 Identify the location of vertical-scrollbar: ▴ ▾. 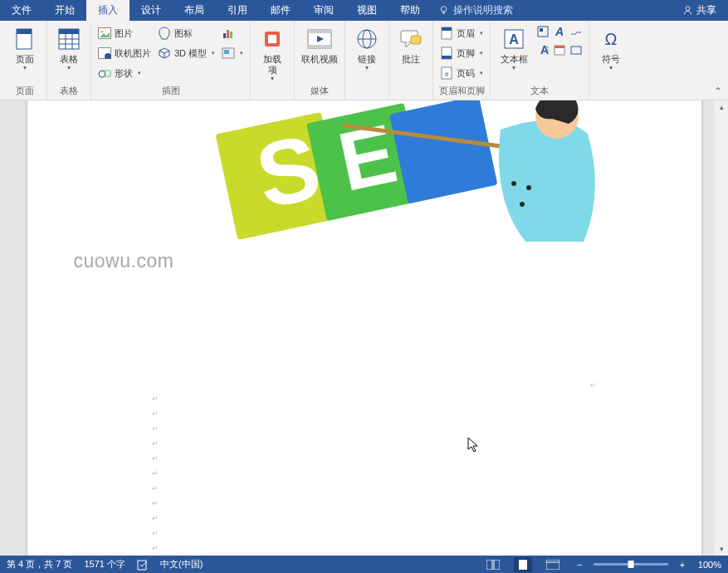
(721, 328).